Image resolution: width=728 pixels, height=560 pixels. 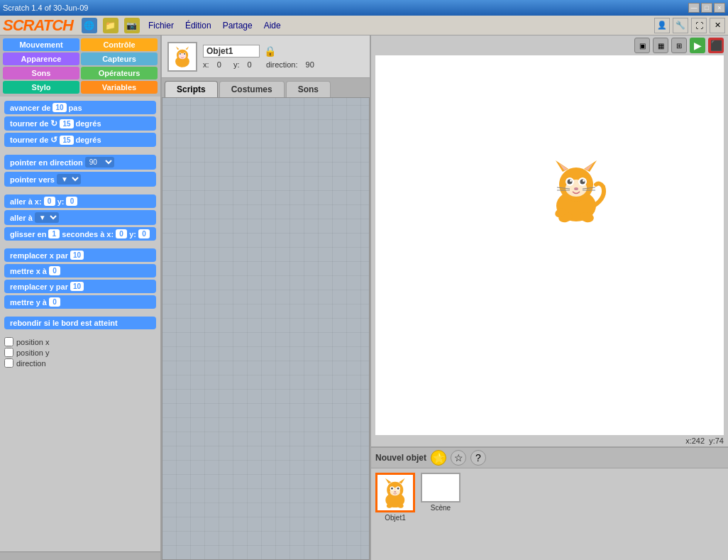 I want to click on sprite-name-box: Objet1, so click(x=231, y=51).